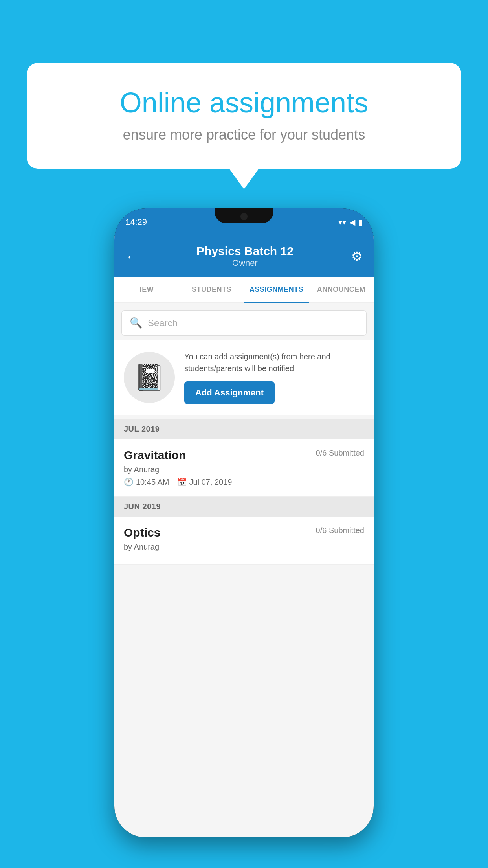 This screenshot has height=868, width=488. What do you see at coordinates (341, 289) in the screenshot?
I see `tab-announcements: ANNOUNCEM` at bounding box center [341, 289].